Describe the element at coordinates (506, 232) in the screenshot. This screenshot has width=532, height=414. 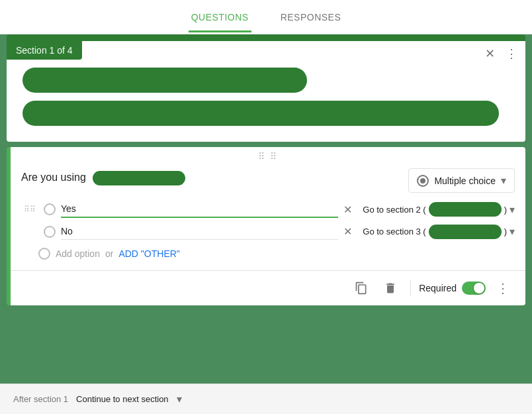
I see `goto-close-no: )` at that location.